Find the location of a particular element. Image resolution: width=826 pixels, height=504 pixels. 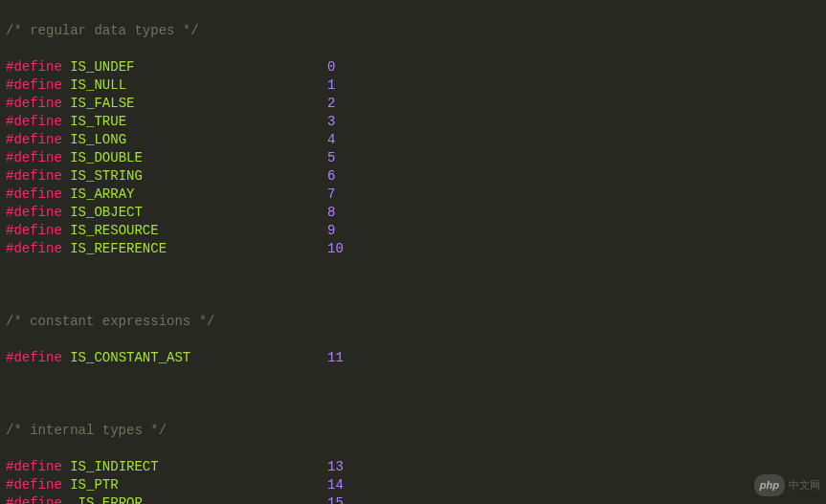

comment-constant-expressions: /* constant expressions */ is located at coordinates (110, 321).